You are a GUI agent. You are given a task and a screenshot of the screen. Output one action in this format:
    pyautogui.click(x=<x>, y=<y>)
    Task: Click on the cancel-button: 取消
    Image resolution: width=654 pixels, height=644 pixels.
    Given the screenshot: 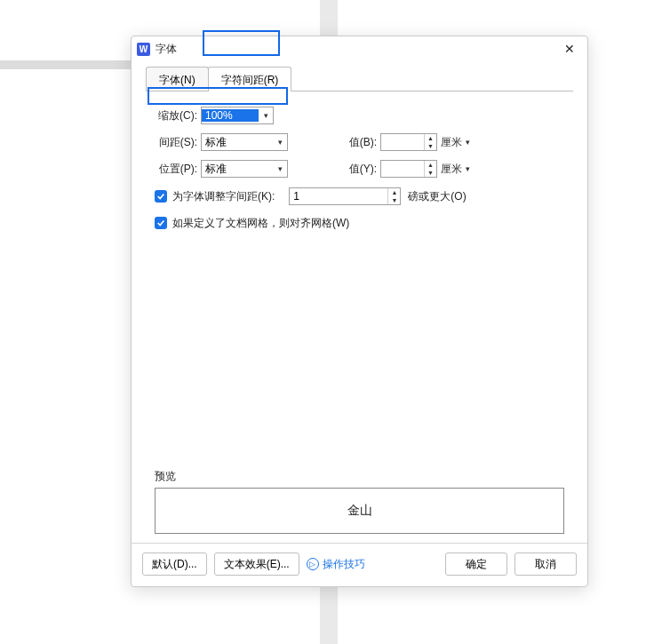 What is the action you would take?
    pyautogui.click(x=546, y=564)
    